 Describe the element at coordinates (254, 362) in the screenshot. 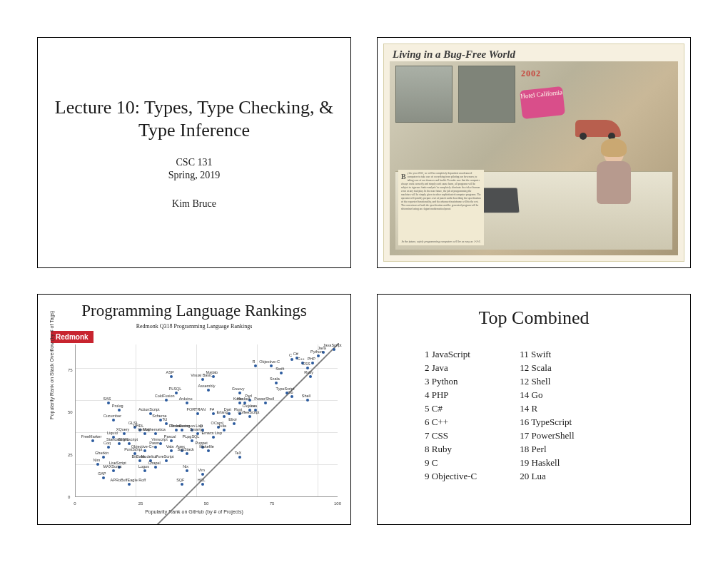

I see `data-point-label: R` at that location.